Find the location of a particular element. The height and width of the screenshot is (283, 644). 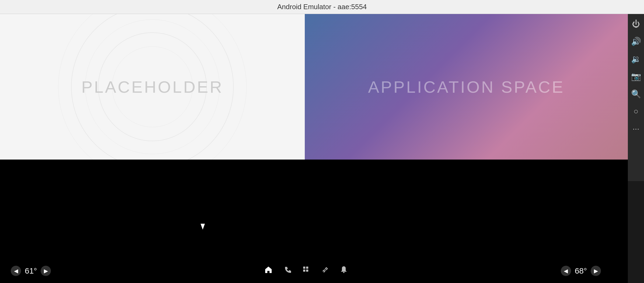

left-temp-control: ◀ 61° ▶ is located at coordinates (31, 271).